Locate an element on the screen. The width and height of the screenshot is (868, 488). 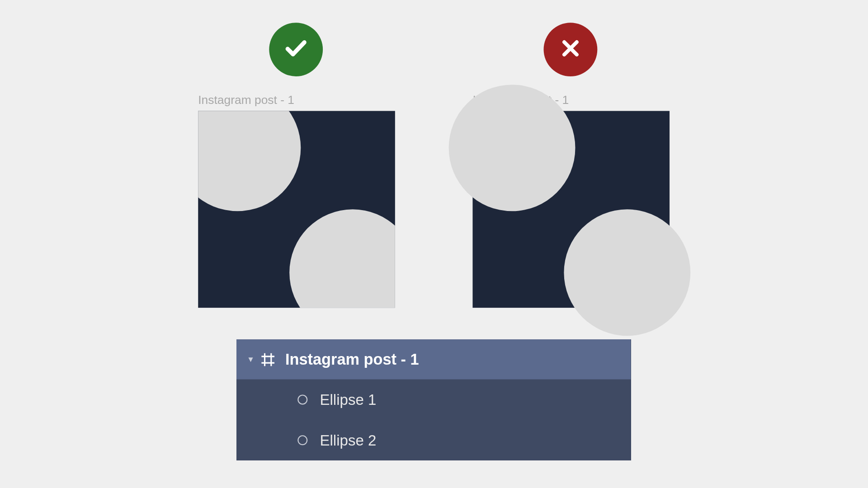
wrong-badge is located at coordinates (571, 50).